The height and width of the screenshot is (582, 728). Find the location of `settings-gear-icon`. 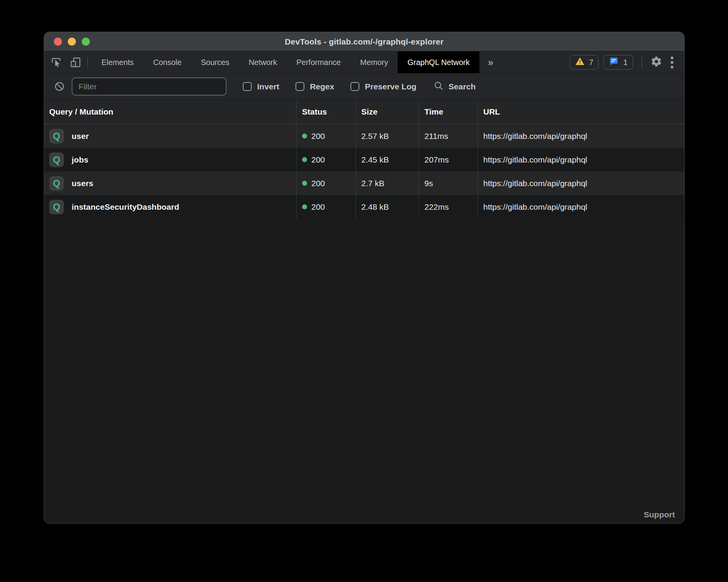

settings-gear-icon is located at coordinates (656, 62).